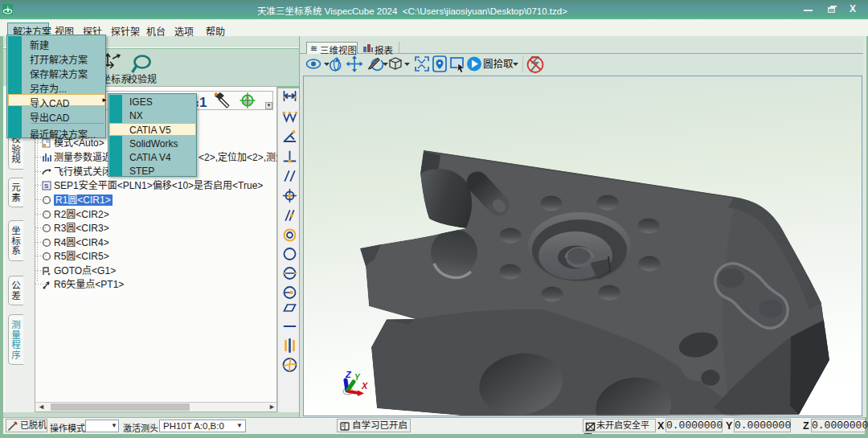 The height and width of the screenshot is (438, 868). I want to click on svg-text: X, so click(365, 386).